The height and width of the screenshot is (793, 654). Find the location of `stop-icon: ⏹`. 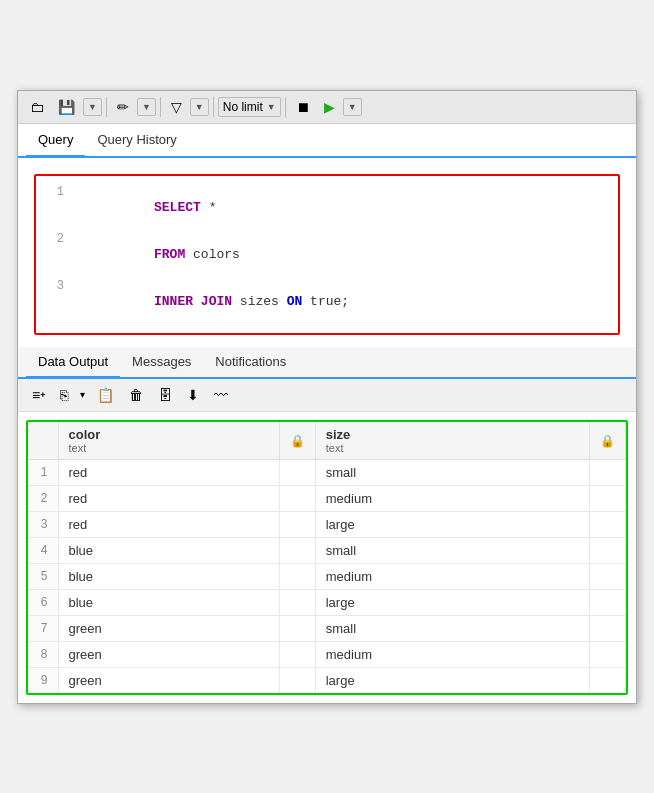

stop-icon: ⏹ is located at coordinates (303, 107).